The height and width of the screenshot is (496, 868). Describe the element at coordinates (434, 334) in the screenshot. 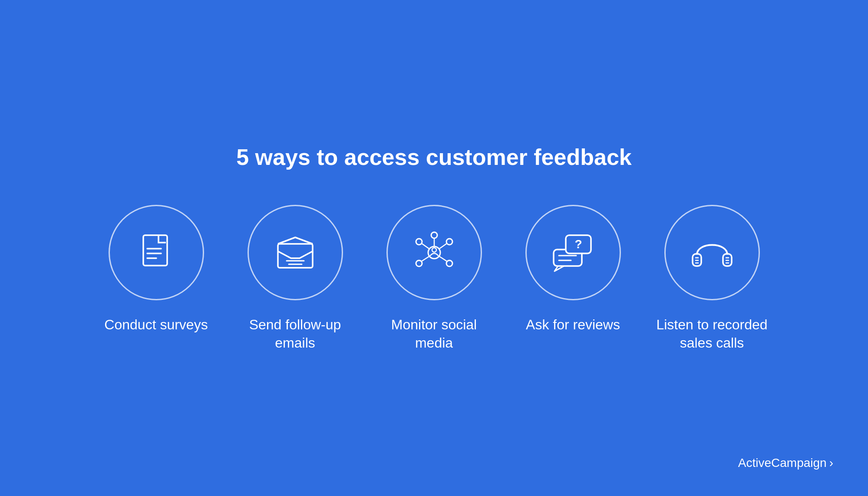

I see `card-label-social-media: Monitor social media` at that location.